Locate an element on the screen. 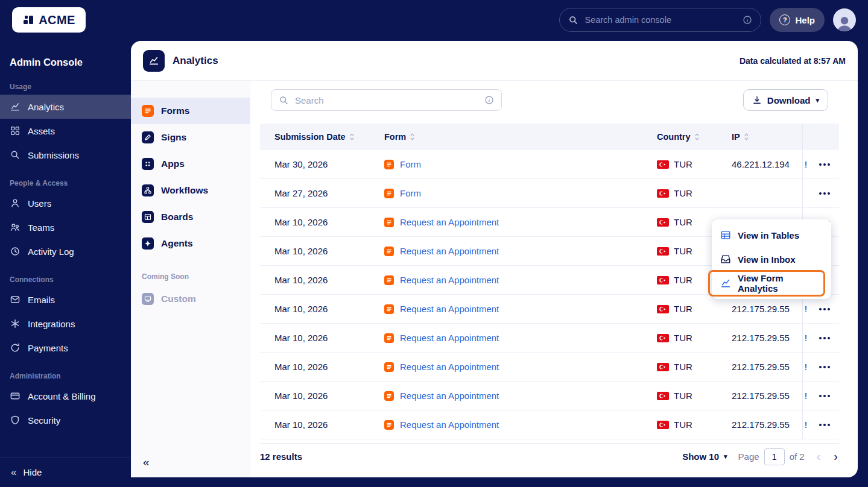 Image resolution: width=868 pixels, height=487 pixels. page-size-select: Show 10 ▾ is located at coordinates (705, 457).